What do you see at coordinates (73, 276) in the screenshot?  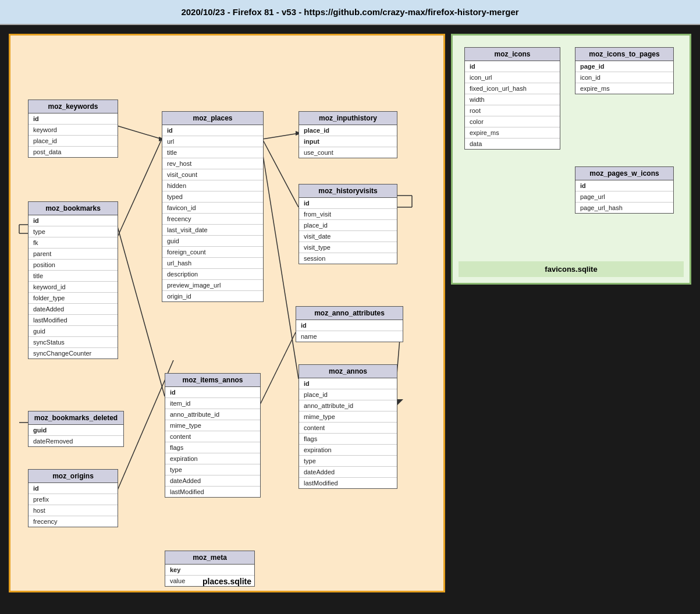 I see `table-row: title` at bounding box center [73, 276].